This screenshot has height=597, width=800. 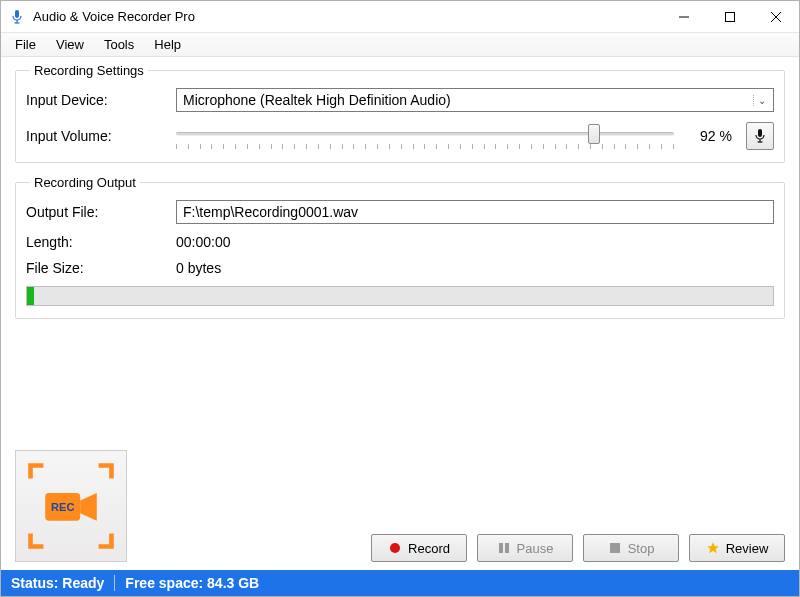 What do you see at coordinates (776, 17) in the screenshot?
I see `close-button` at bounding box center [776, 17].